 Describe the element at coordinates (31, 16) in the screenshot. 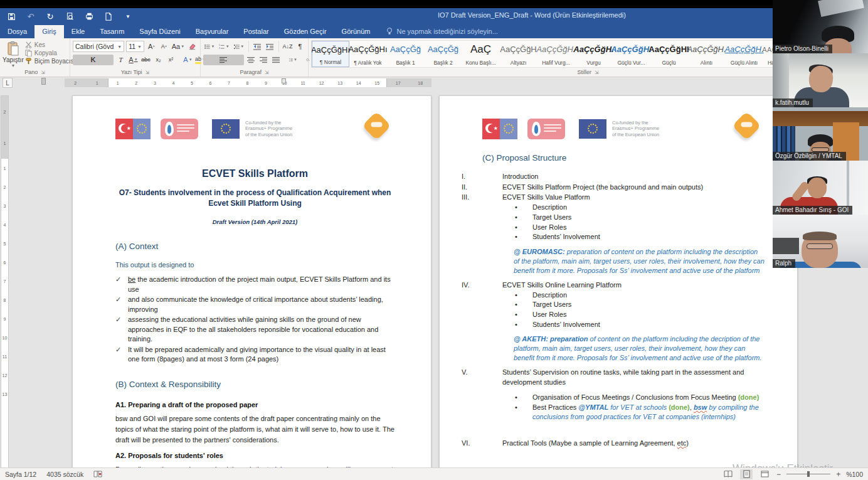

I see `undo-button: ↶` at that location.